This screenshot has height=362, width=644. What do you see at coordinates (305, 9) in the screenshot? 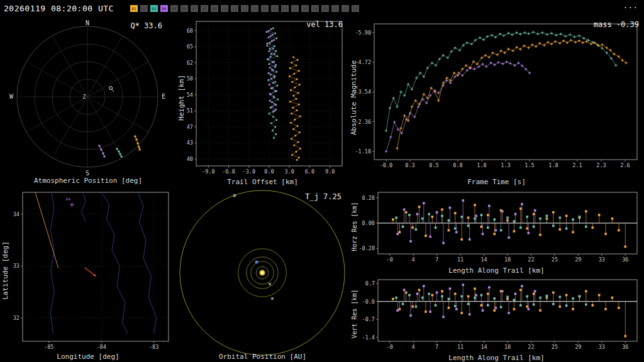
I see `station-chip-18: 18` at bounding box center [305, 9].